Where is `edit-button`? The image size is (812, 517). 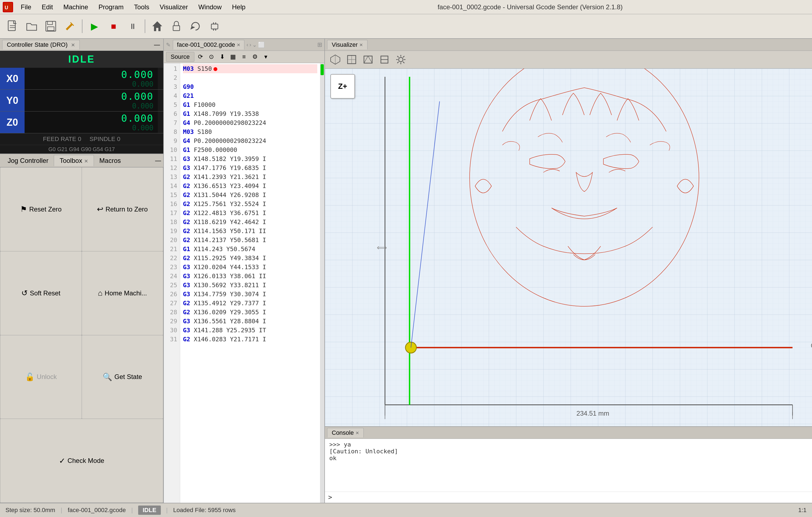 edit-button is located at coordinates (70, 26).